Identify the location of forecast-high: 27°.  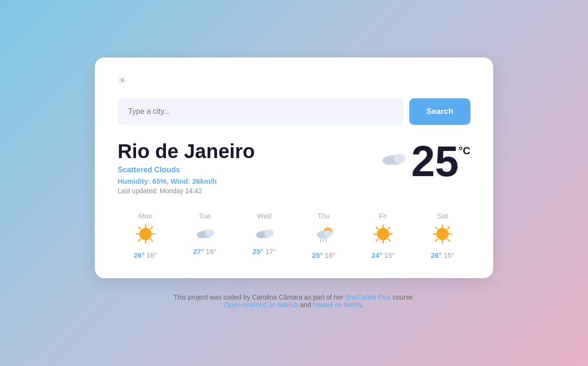
(198, 252).